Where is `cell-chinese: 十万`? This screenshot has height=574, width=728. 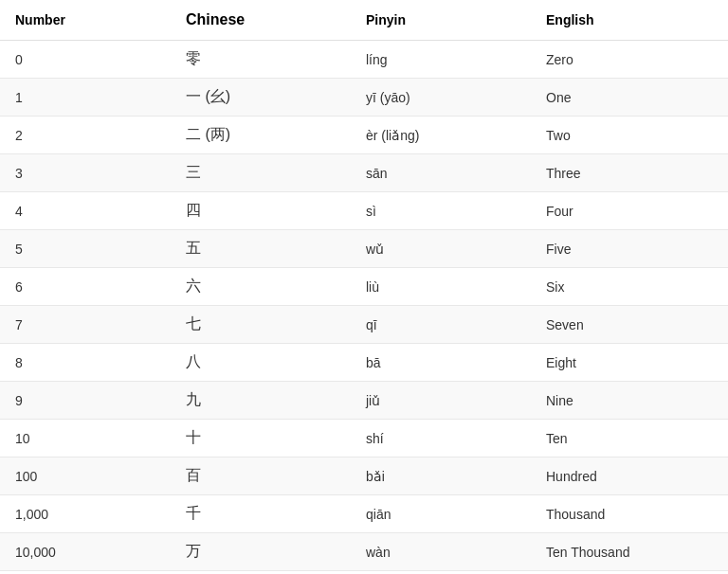 cell-chinese: 十万 is located at coordinates (261, 573).